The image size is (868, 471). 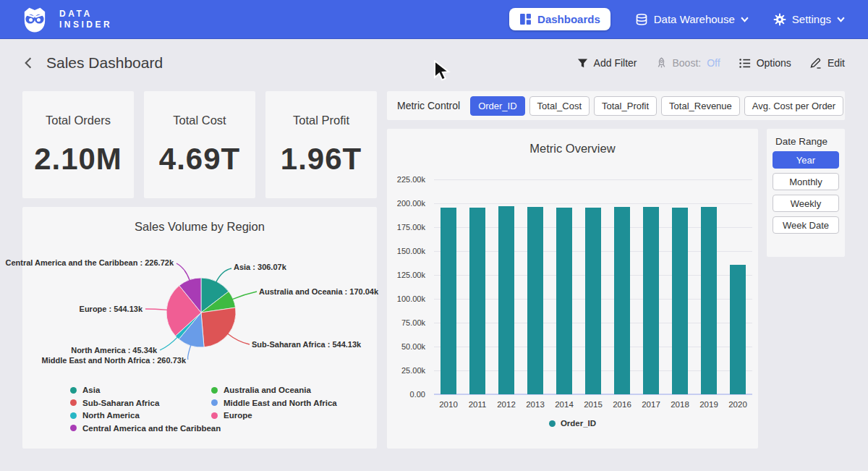 What do you see at coordinates (806, 160) in the screenshot?
I see `date-range-year-button: Year` at bounding box center [806, 160].